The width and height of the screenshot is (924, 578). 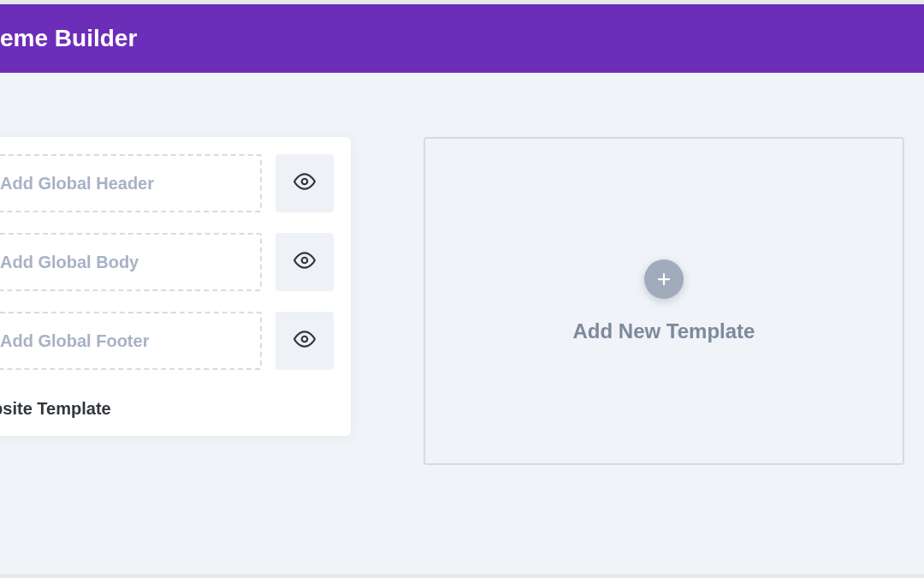 I want to click on visibility-toggle-header, so click(x=305, y=183).